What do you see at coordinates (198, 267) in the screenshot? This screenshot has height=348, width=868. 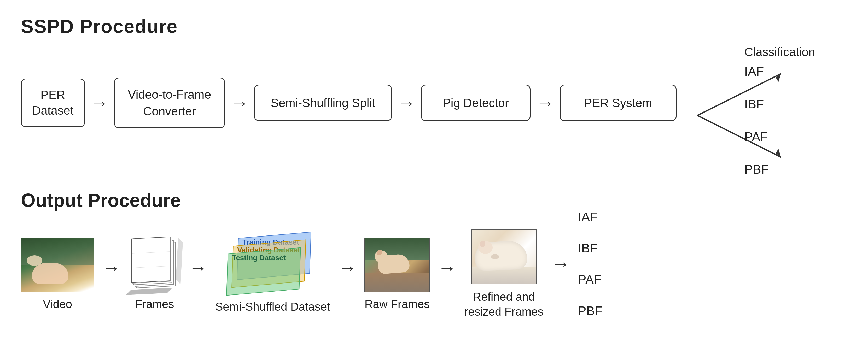 I see `arrow-frames-dataset: →` at bounding box center [198, 267].